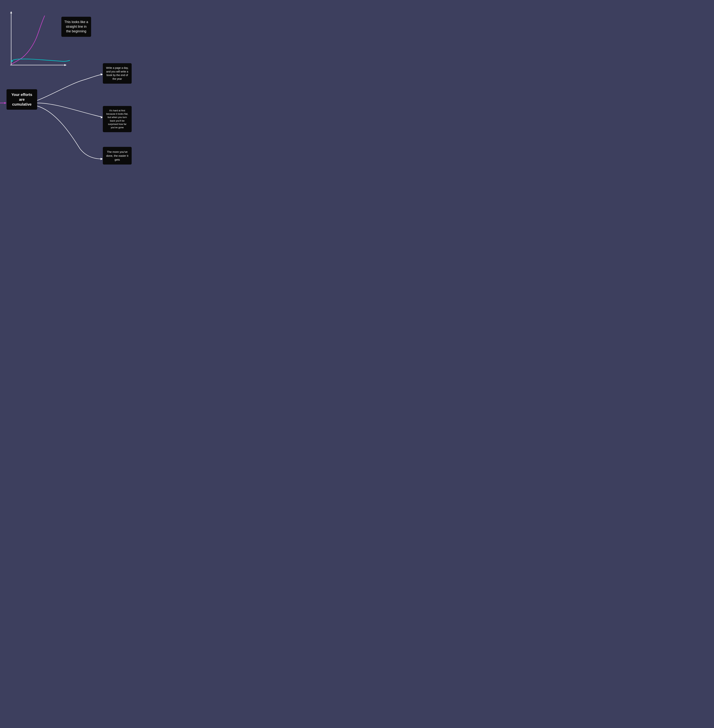  I want to click on page-a-day-card: Write a page a day, and you will write a…, so click(117, 73).